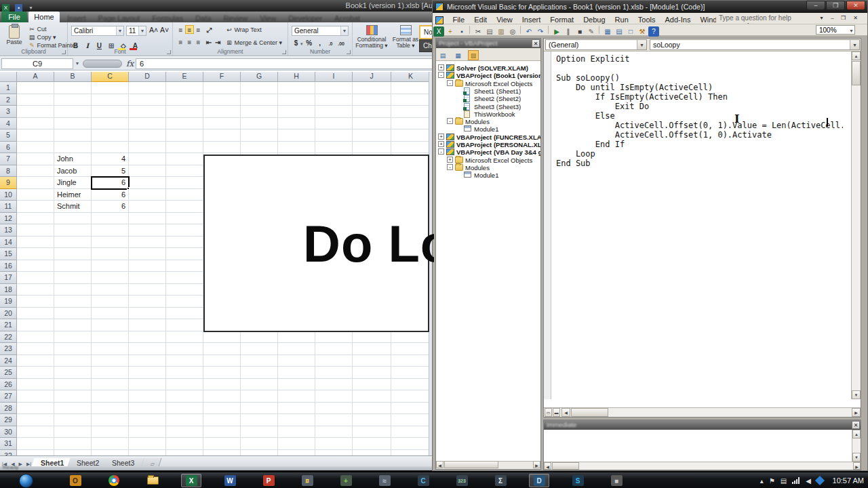  I want to click on cell-G30, so click(259, 432).